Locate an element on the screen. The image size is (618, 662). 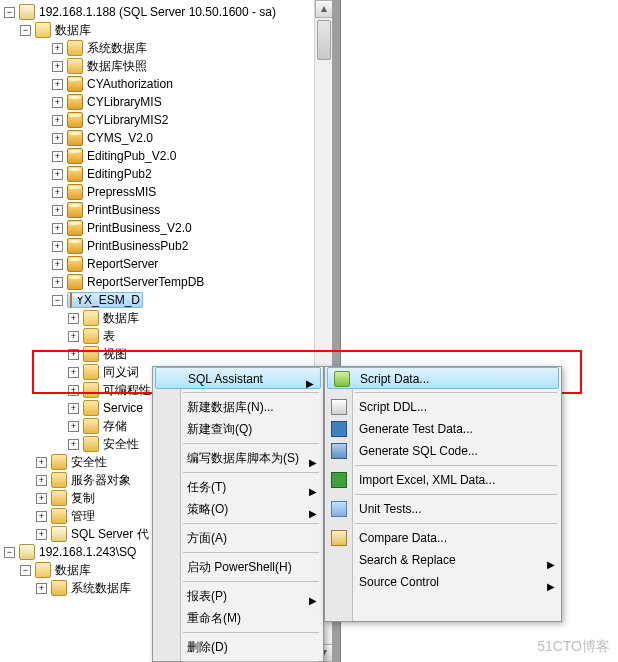
menu-item: 策略(O)▶ is located at coordinates (238, 509).